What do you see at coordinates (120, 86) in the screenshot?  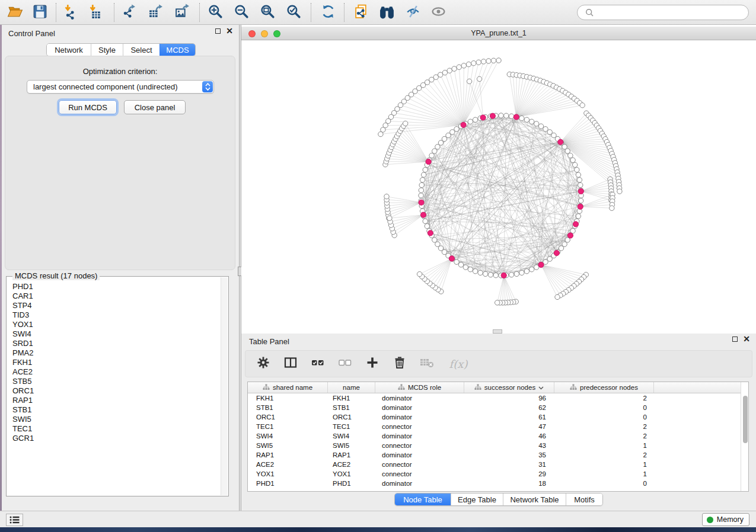 I see `optimization-criterion-select: largest connected component (undirected)` at bounding box center [120, 86].